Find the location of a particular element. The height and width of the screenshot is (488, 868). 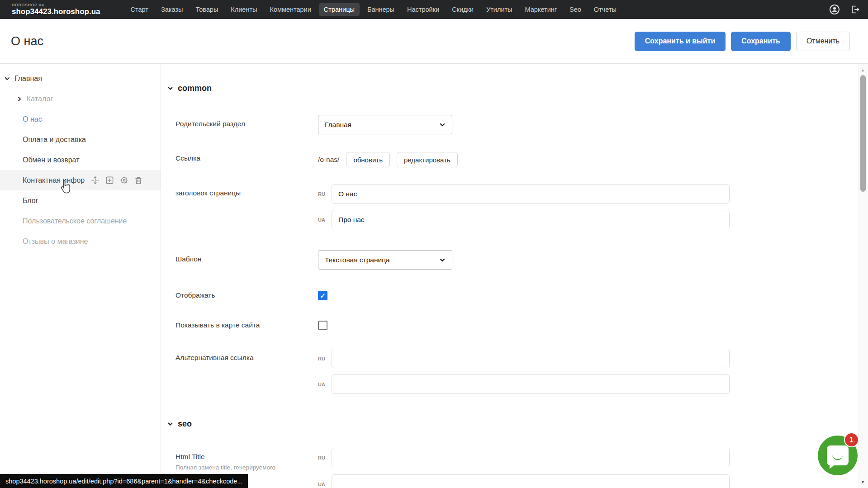

chat-widget-button: 1 is located at coordinates (838, 455).